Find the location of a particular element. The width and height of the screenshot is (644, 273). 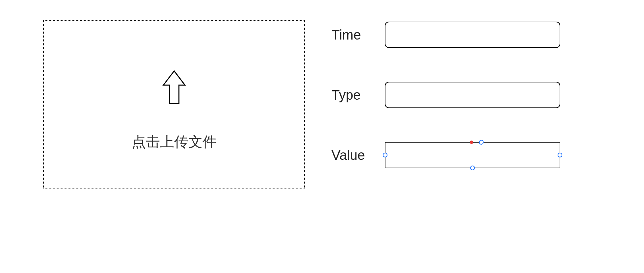

value-input is located at coordinates (473, 155).